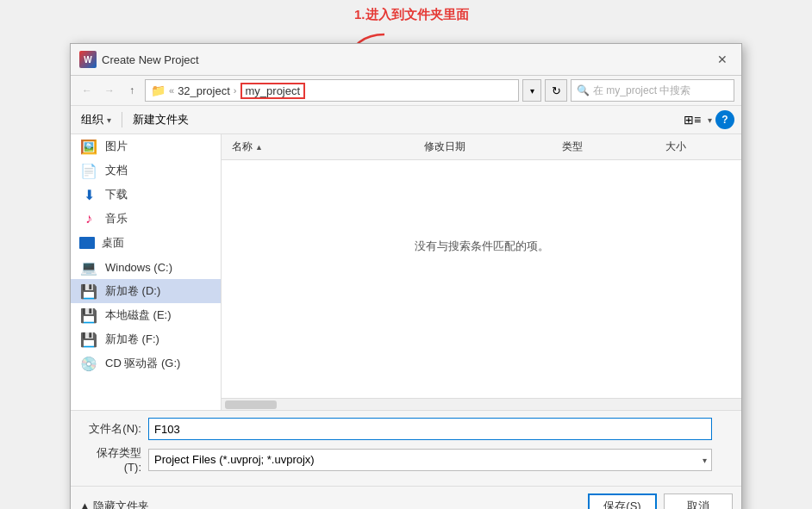 This screenshot has width=812, height=509. What do you see at coordinates (332, 90) in the screenshot?
I see `breadcrumb-bar: 📁 « 32_project › my_project` at bounding box center [332, 90].